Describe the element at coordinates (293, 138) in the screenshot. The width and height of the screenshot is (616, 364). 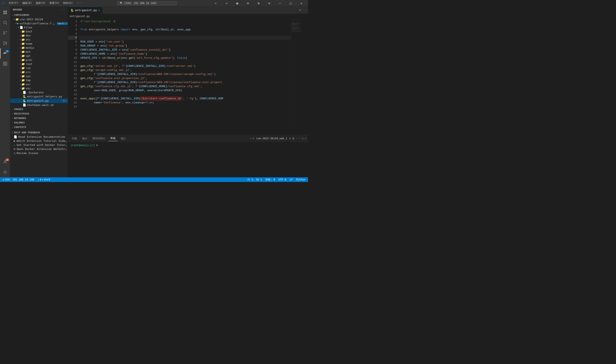
I see `terminal-trash-icon: 🗑` at that location.